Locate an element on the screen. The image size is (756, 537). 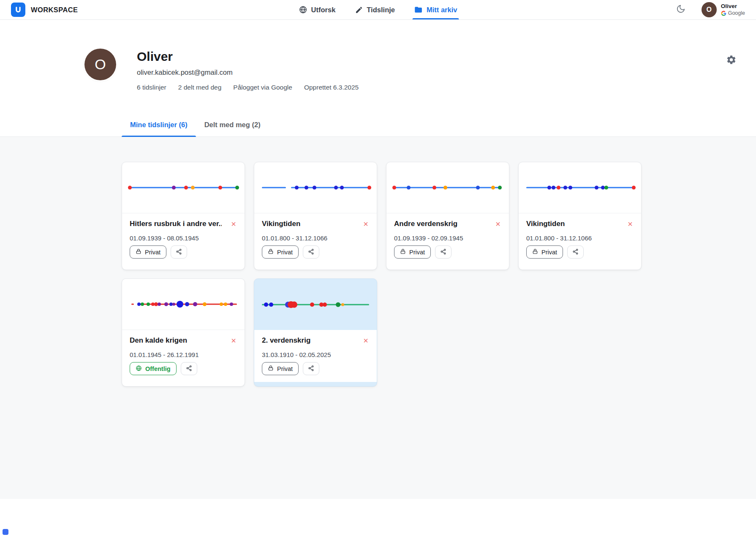
moon-icon is located at coordinates (681, 10).